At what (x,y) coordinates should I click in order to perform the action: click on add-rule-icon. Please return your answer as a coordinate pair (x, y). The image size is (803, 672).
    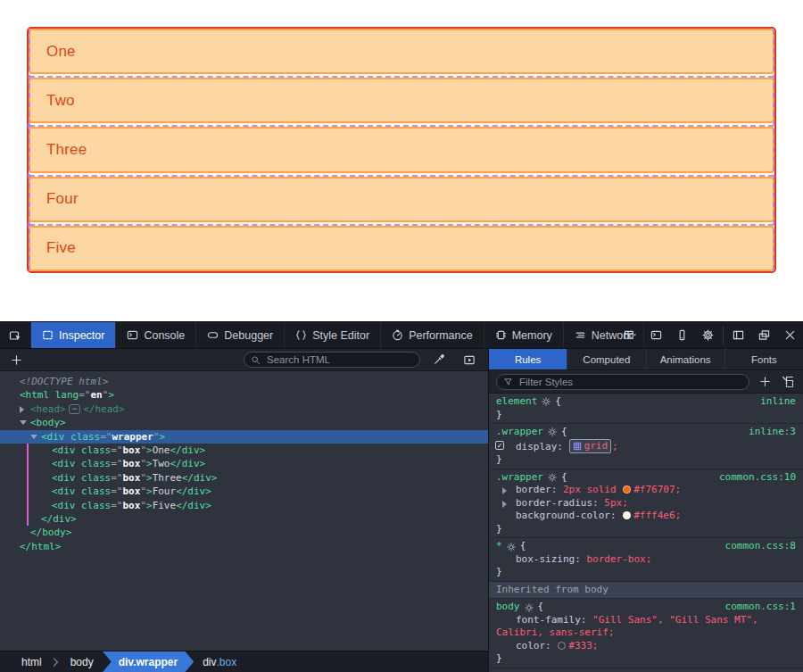
    Looking at the image, I should click on (765, 382).